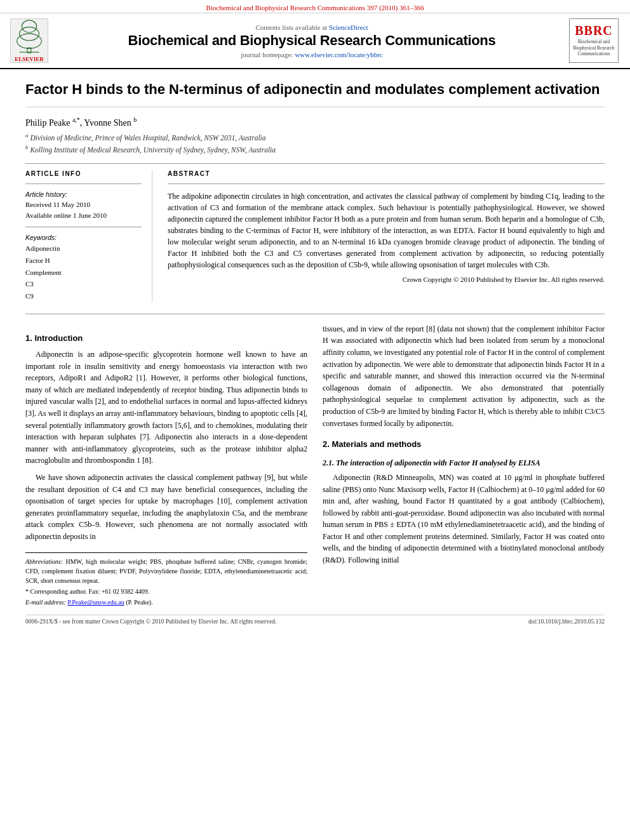  What do you see at coordinates (594, 41) in the screenshot?
I see `bbrc-box: BBRC Biochemical and Biophysical Researc…` at bounding box center [594, 41].